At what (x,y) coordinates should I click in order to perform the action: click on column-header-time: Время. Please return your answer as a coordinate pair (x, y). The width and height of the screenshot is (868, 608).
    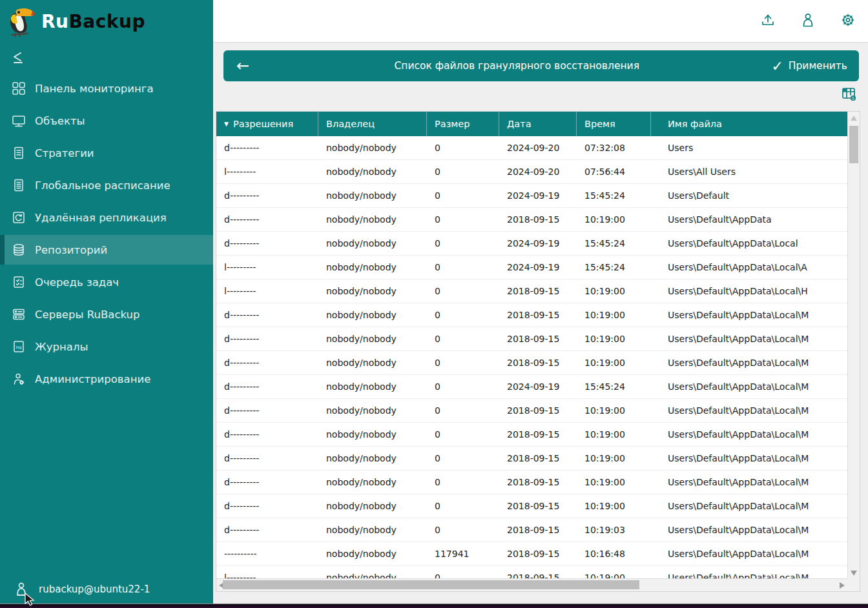
    Looking at the image, I should click on (614, 124).